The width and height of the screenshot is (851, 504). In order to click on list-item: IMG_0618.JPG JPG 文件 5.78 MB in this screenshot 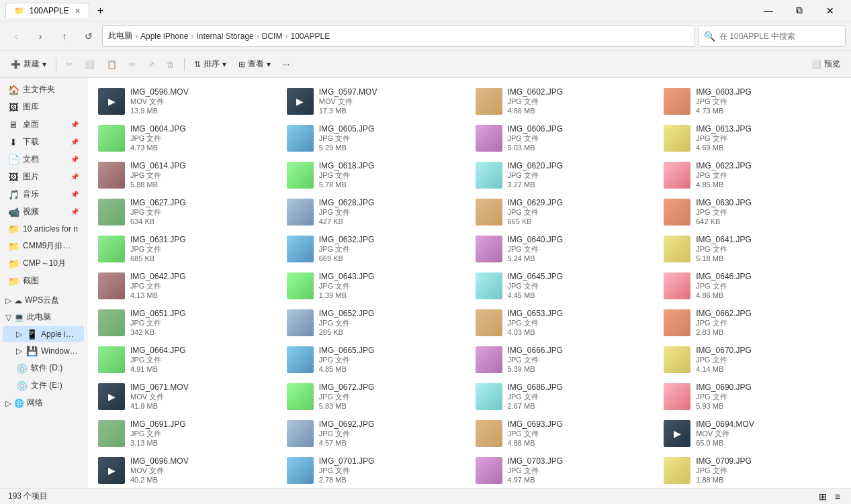, I will do `click(375, 174)`.